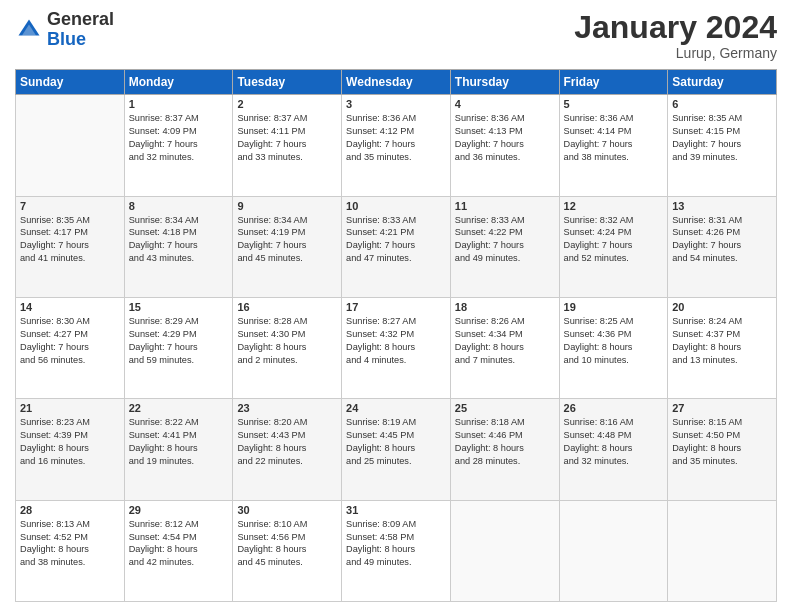 The image size is (792, 612). I want to click on day-info: Sunrise: 8:35 AMSunset: 4:15 PMDaylight:…, so click(722, 138).